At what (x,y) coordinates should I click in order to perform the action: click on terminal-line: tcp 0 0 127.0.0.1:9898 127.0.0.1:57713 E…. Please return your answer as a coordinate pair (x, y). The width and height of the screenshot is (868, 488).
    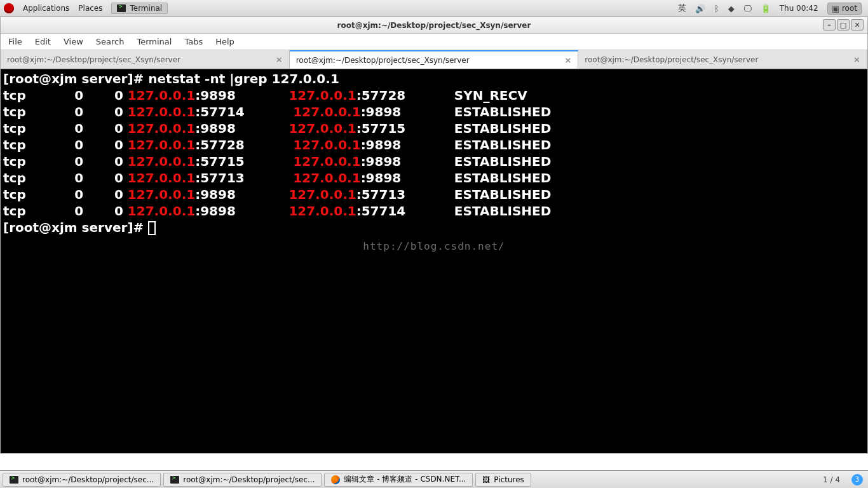
    Looking at the image, I should click on (434, 194).